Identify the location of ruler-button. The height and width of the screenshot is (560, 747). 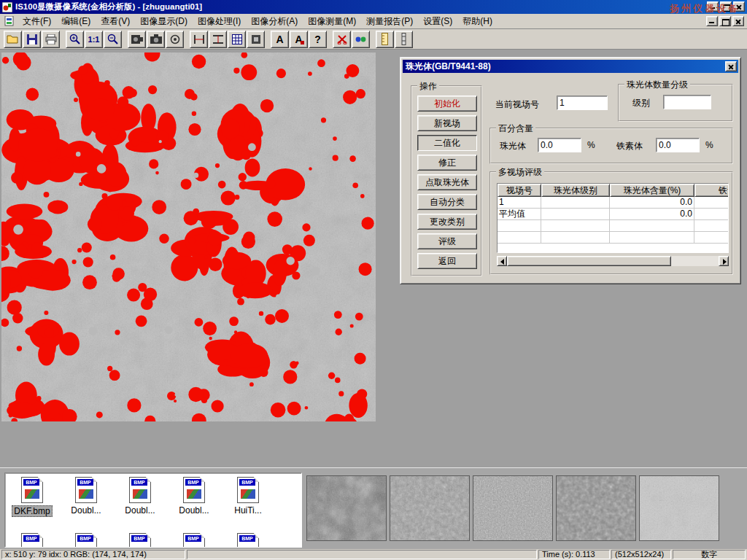
(385, 39).